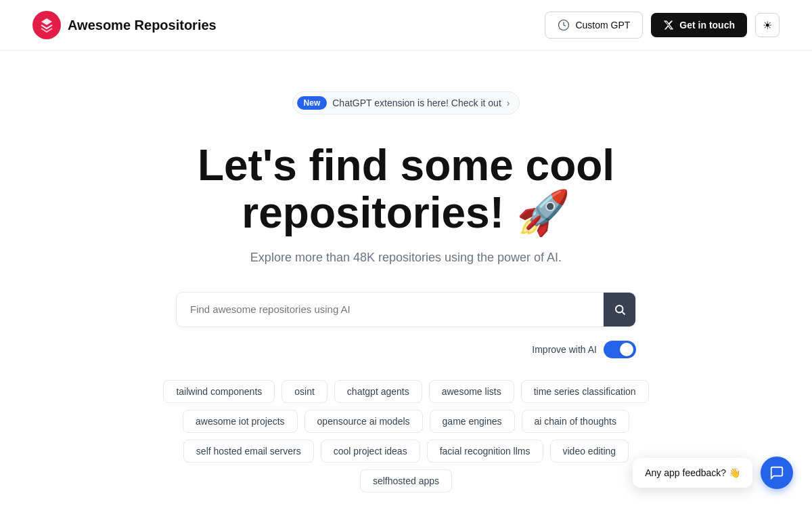 Image resolution: width=812 pixels, height=508 pixels. Describe the element at coordinates (406, 310) in the screenshot. I see `search-container` at that location.